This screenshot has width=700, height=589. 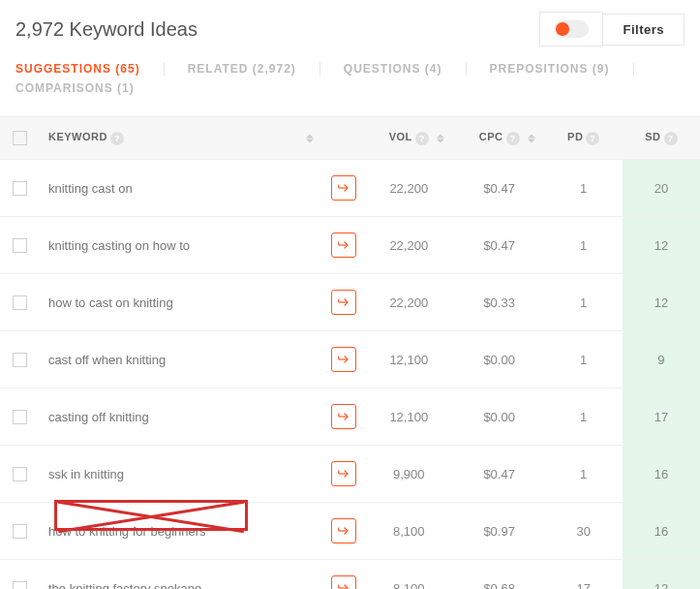 What do you see at coordinates (584, 575) in the screenshot?
I see `cell-pd: 17` at bounding box center [584, 575].